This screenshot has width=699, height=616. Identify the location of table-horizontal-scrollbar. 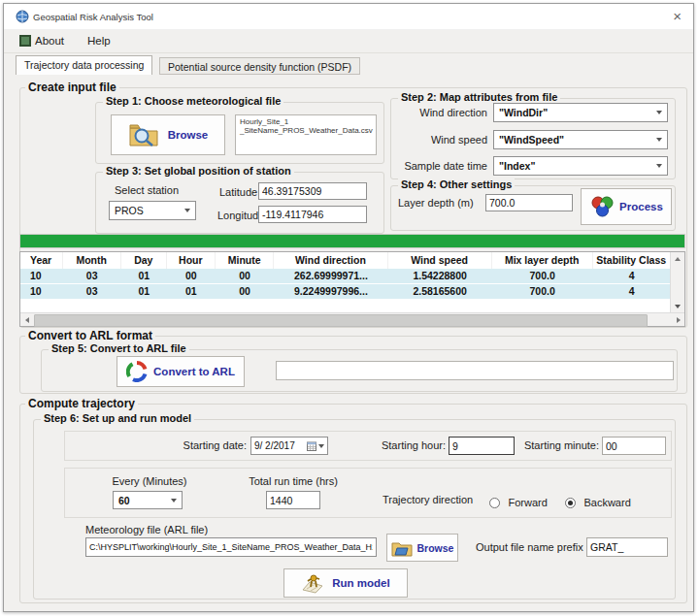
(352, 319).